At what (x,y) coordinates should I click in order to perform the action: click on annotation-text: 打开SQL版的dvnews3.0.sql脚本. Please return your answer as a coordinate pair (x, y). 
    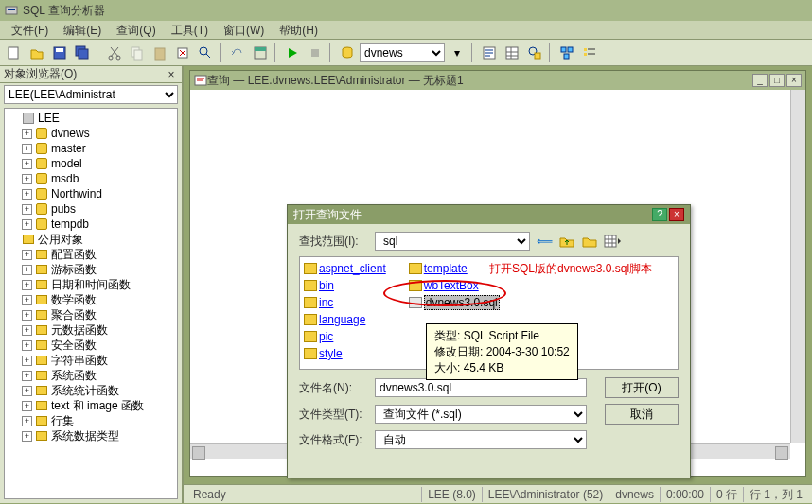
    Looking at the image, I should click on (571, 269).